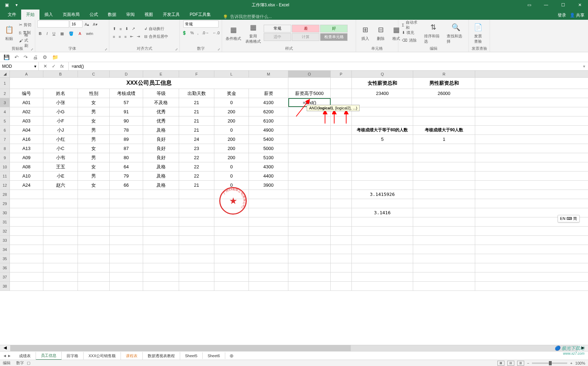 The image size is (588, 366). Describe the element at coordinates (94, 102) in the screenshot. I see `cell: 女` at that location.